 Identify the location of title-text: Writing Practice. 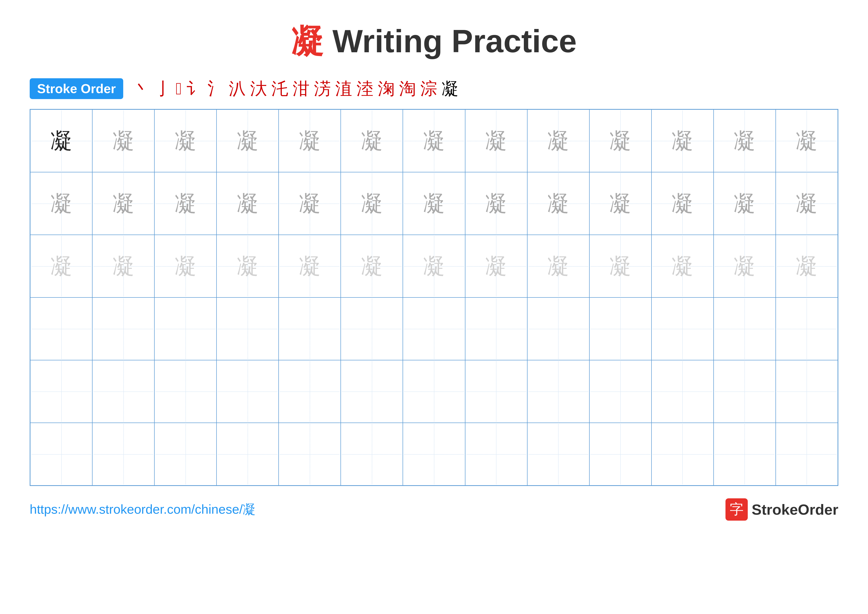
(450, 41).